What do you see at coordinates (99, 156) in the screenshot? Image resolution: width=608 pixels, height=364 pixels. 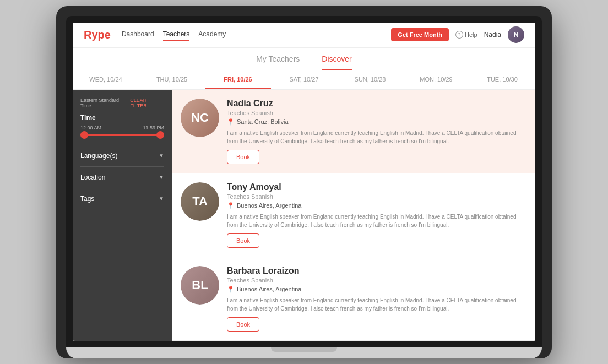 I see `filter-languages-label: Language(s)` at bounding box center [99, 156].